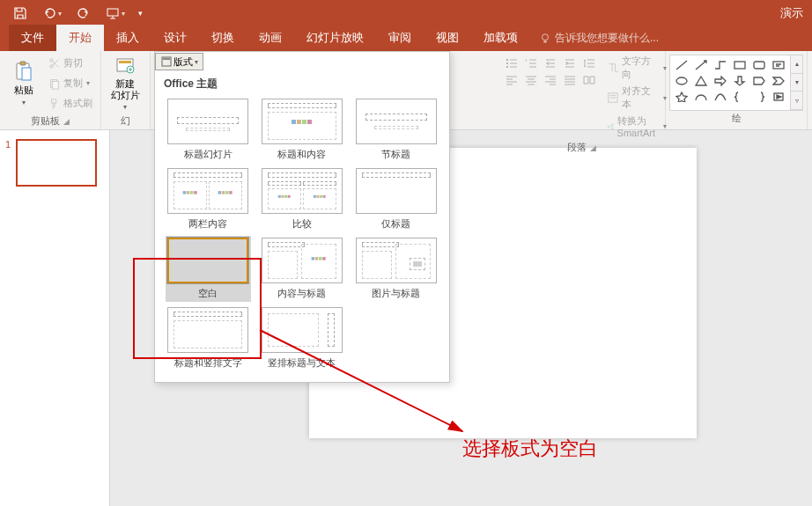 The image size is (812, 506). What do you see at coordinates (779, 65) in the screenshot?
I see `shape-textbox-icon` at bounding box center [779, 65].